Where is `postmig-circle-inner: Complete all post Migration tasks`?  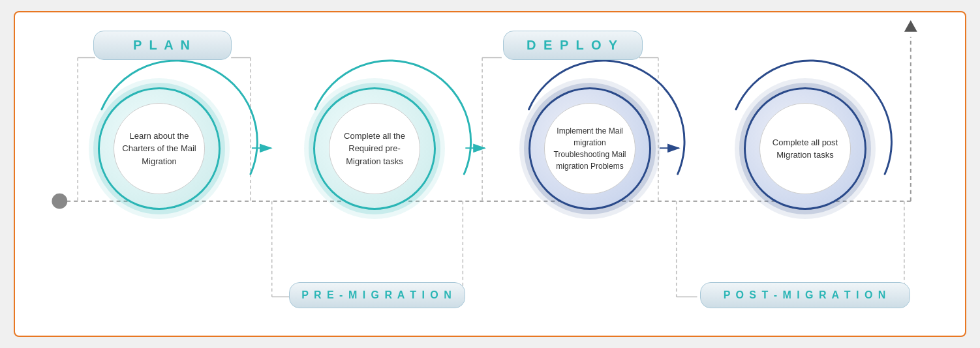 postmig-circle-inner: Complete all post Migration tasks is located at coordinates (805, 149).